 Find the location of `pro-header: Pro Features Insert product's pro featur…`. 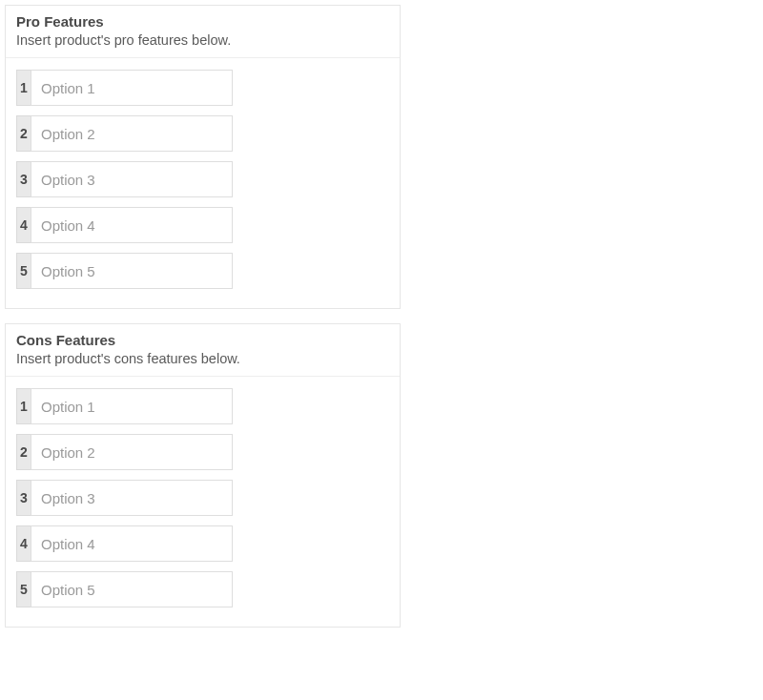

pro-header: Pro Features Insert product's pro featur… is located at coordinates (202, 32).